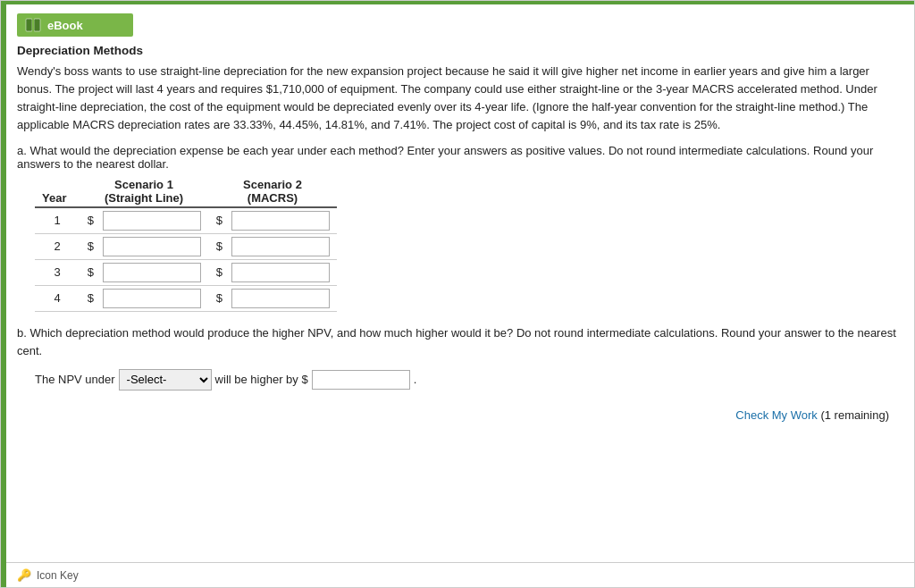 This screenshot has height=588, width=915. I want to click on question-b-text: Which depreciation method would produce …, so click(457, 341).